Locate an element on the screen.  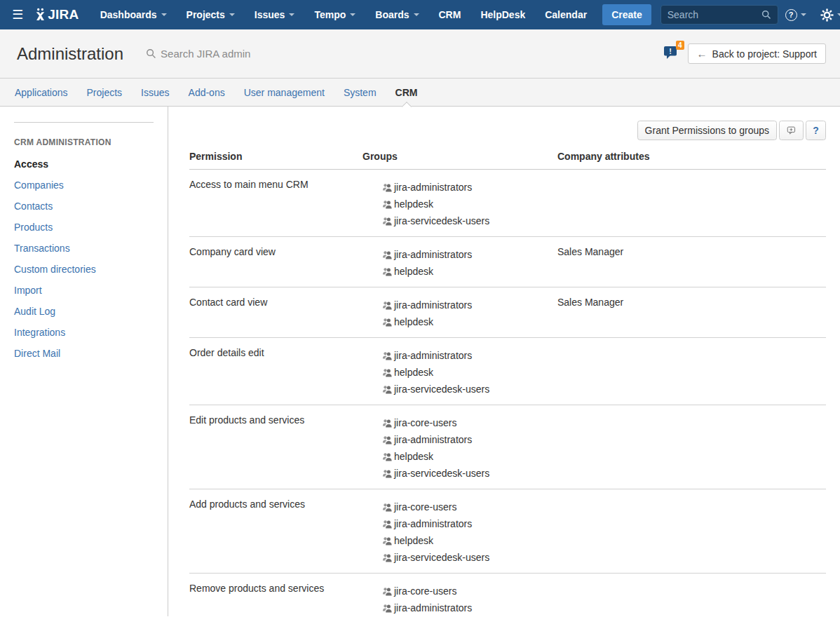
tab-system: System is located at coordinates (360, 93).